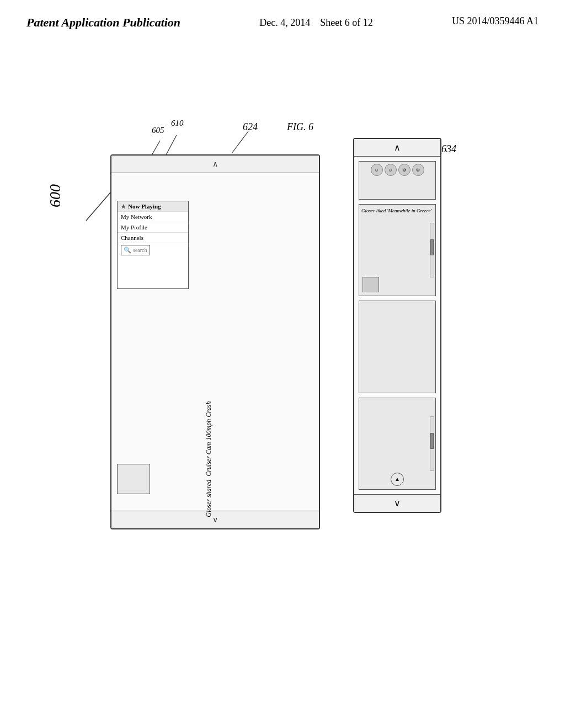 This screenshot has height=728, width=565. I want to click on profile-icon-1: ☺, so click(377, 170).